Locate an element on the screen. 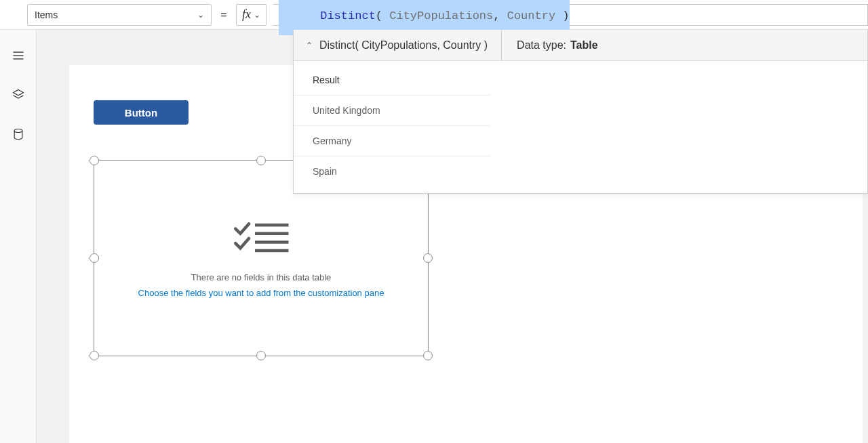  fx-button: fx ⌄ is located at coordinates (251, 15).